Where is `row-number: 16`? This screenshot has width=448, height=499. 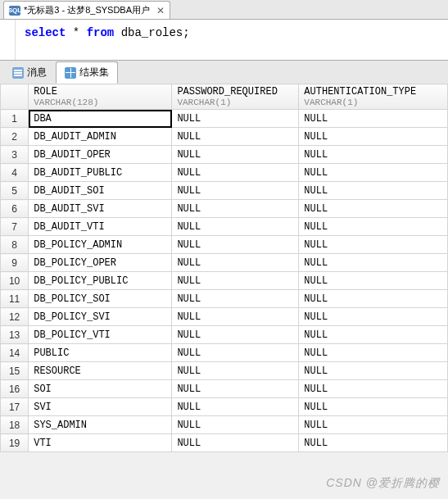
row-number: 16 is located at coordinates (15, 389).